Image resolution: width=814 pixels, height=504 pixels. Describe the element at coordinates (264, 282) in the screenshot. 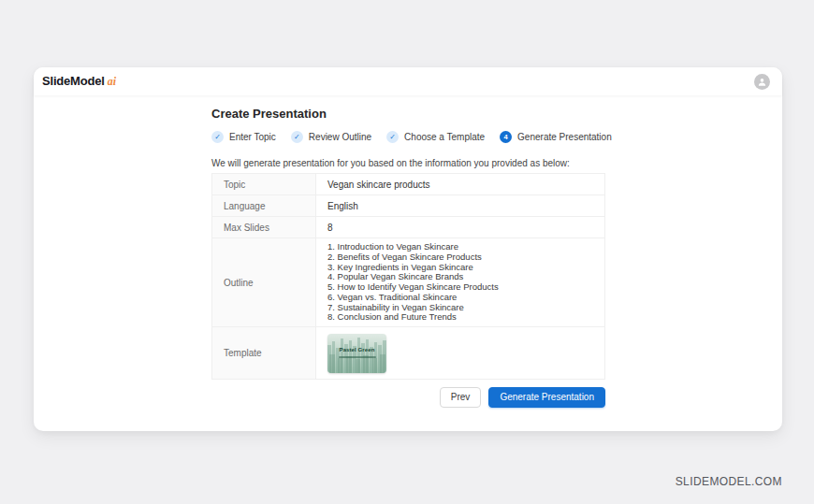

I see `row-label: Outline` at that location.